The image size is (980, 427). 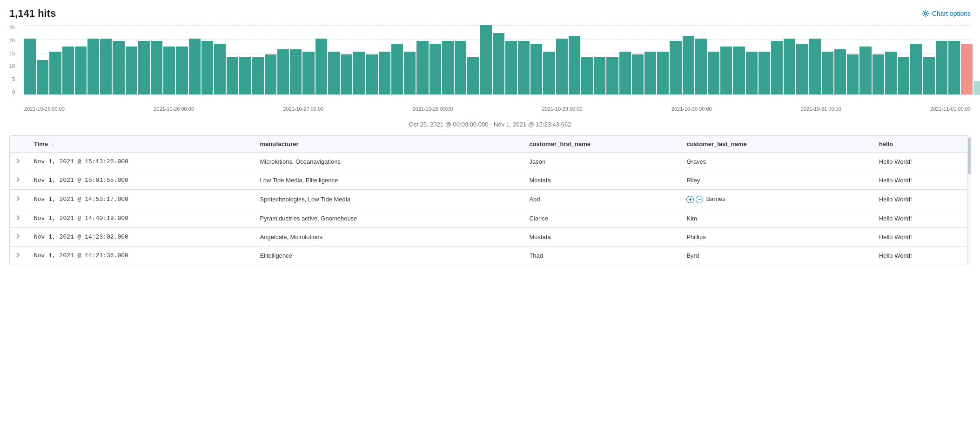 What do you see at coordinates (775, 144) in the screenshot?
I see `customer-last-name-column-header: customer_last_name` at bounding box center [775, 144].